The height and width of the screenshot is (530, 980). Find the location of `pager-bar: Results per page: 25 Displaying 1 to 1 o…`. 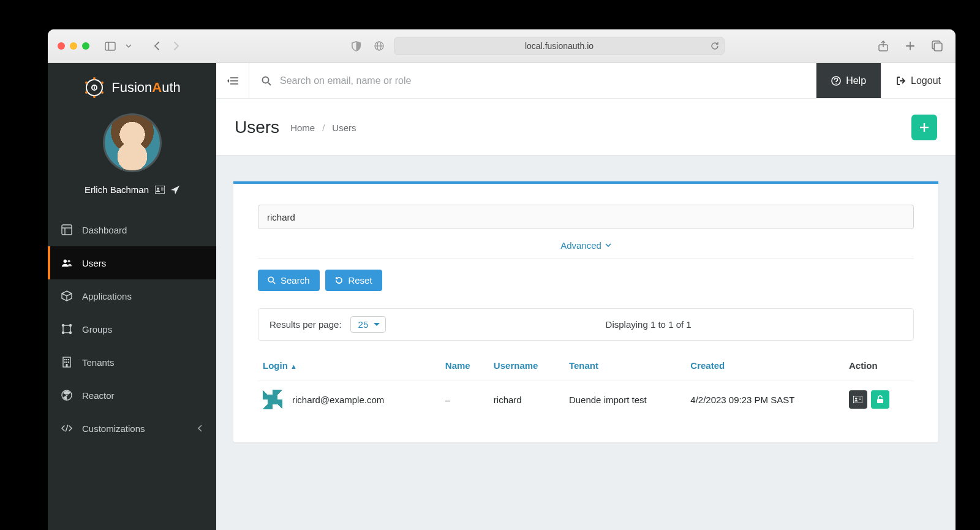

pager-bar: Results per page: 25 Displaying 1 to 1 o… is located at coordinates (586, 325).